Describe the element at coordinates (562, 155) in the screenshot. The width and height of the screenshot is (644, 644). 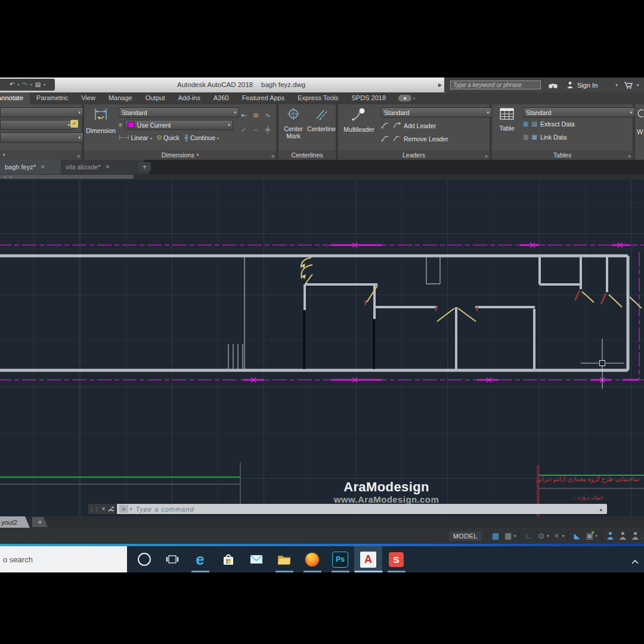
I see `panel-tables-footer: Tables»` at that location.